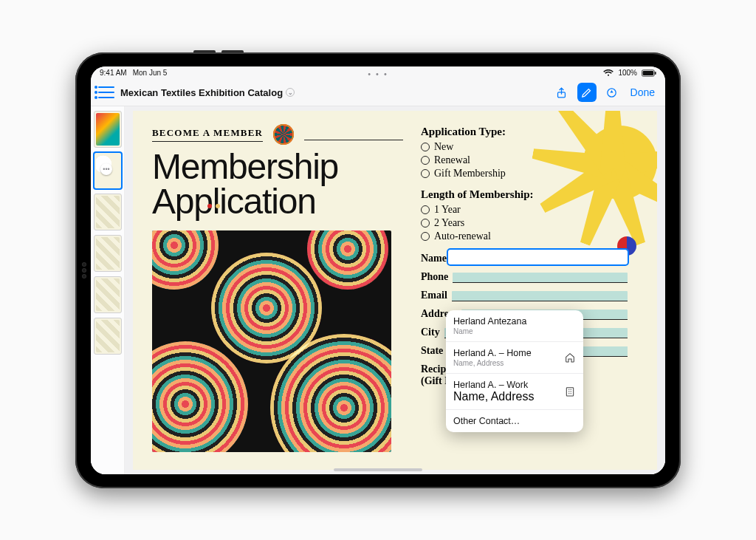  Describe the element at coordinates (524, 210) in the screenshot. I see `radio-1year: 1 Year` at that location.